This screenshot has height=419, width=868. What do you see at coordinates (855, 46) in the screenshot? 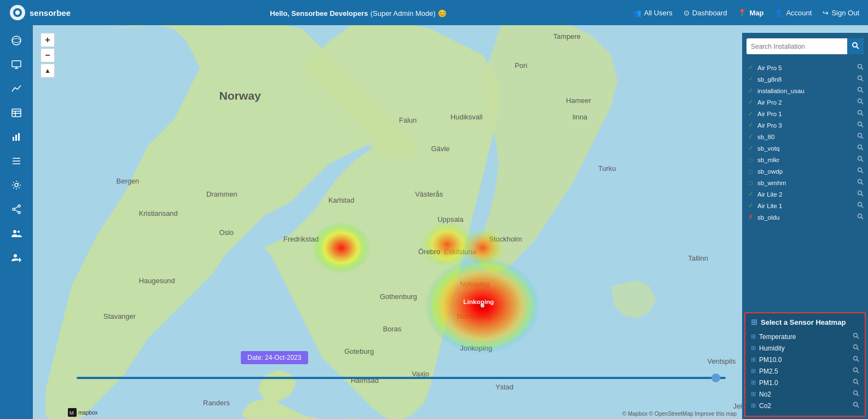
I see `search-button` at bounding box center [855, 46].